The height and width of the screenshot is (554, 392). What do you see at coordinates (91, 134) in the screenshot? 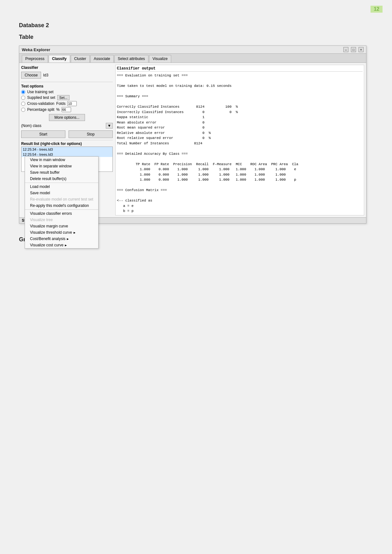
I see `stop-button: Stop` at bounding box center [91, 134].